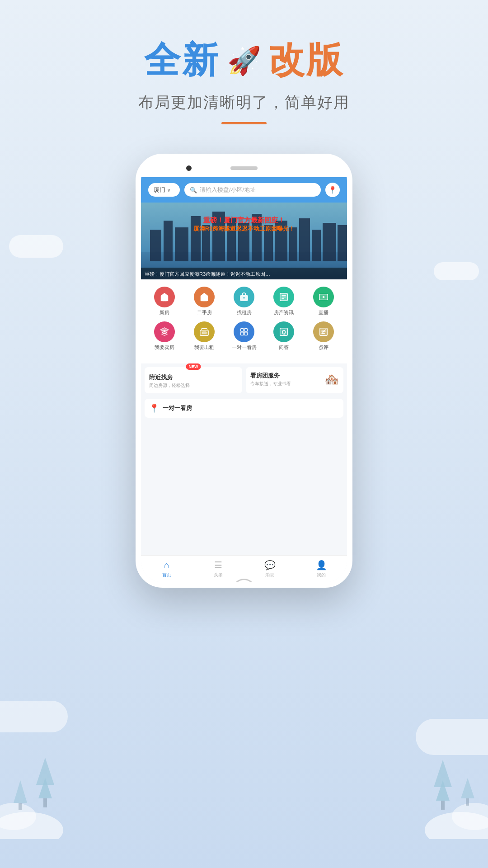  I want to click on header-underline, so click(244, 123).